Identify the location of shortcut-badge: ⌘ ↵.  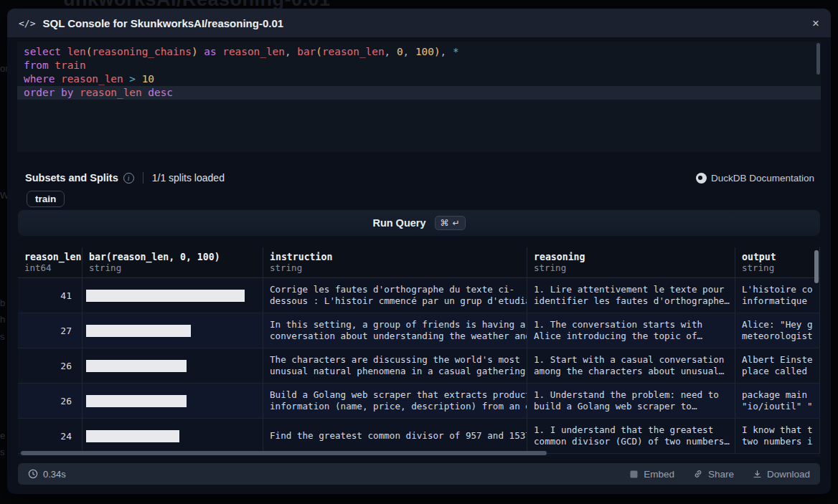
(451, 223).